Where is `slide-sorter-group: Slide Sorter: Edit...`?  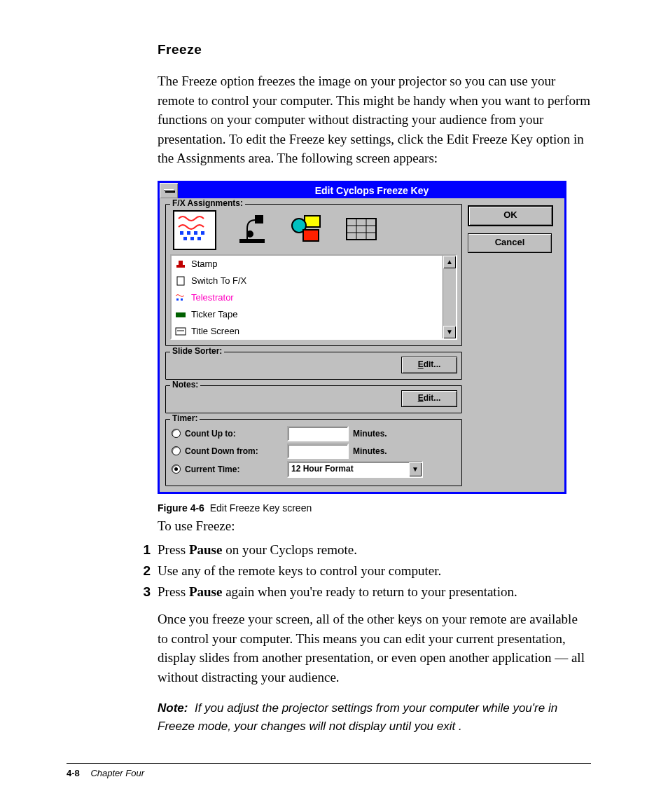
slide-sorter-group: Slide Sorter: Edit... is located at coordinates (314, 366).